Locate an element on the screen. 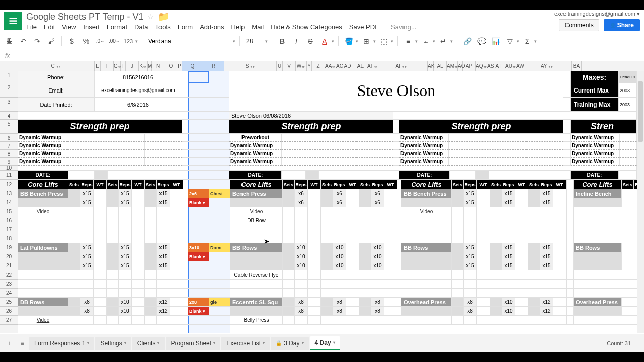  col-Z: Z is located at coordinates (318, 66).